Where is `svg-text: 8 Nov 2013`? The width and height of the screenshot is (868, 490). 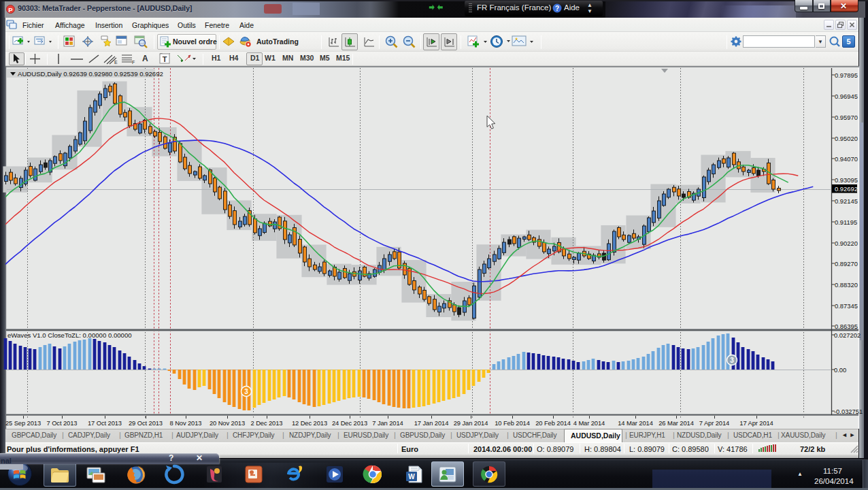 svg-text: 8 Nov 2013 is located at coordinates (186, 423).